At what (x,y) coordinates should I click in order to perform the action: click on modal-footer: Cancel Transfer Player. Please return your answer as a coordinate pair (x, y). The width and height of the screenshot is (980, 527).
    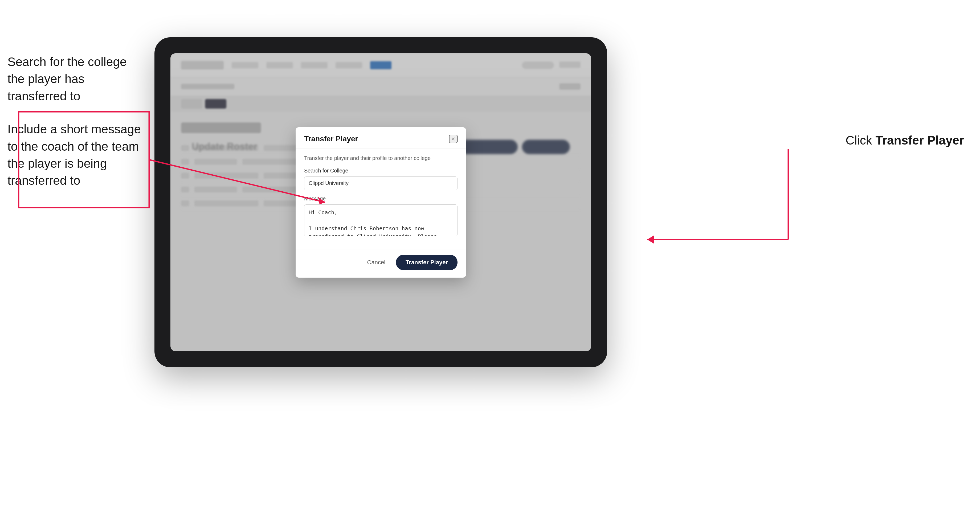
    Looking at the image, I should click on (381, 263).